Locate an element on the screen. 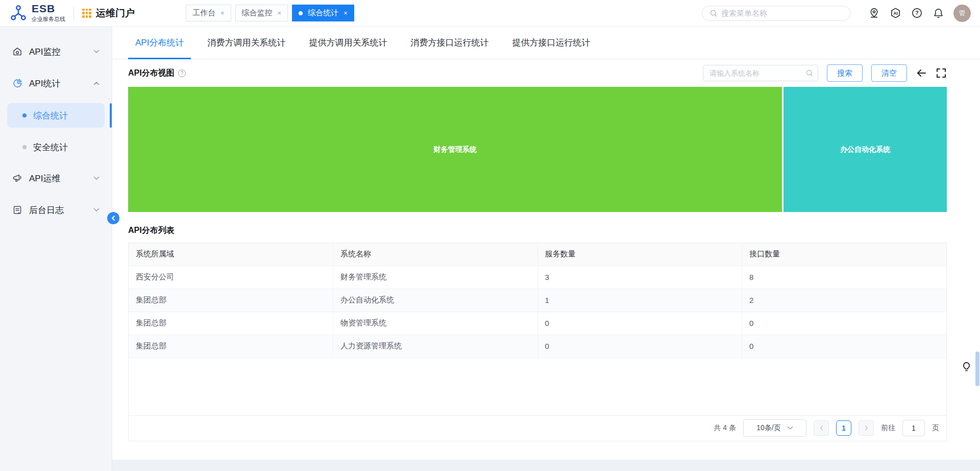 This screenshot has height=471, width=980. search-button: 搜索 is located at coordinates (845, 73).